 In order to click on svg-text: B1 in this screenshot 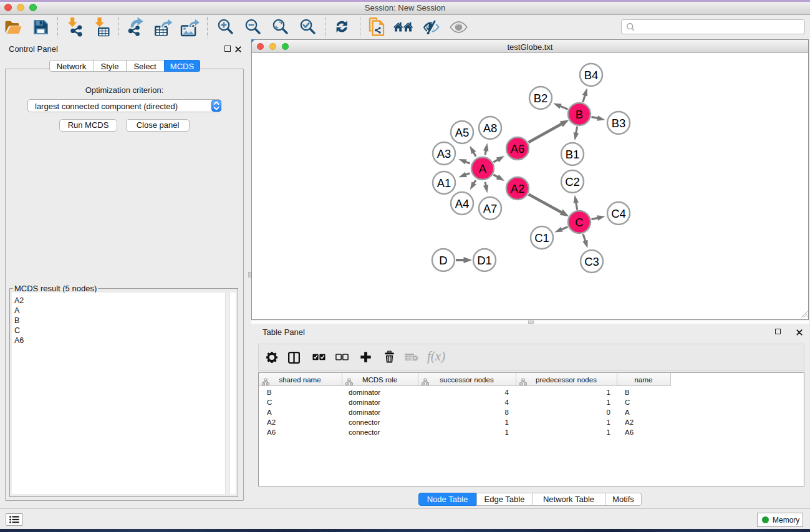, I will do `click(572, 155)`.